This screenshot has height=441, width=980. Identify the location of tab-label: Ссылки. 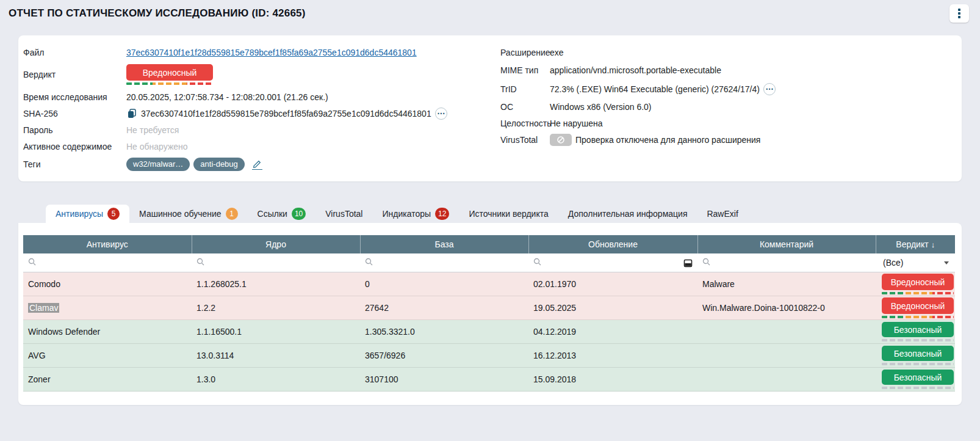
(272, 214).